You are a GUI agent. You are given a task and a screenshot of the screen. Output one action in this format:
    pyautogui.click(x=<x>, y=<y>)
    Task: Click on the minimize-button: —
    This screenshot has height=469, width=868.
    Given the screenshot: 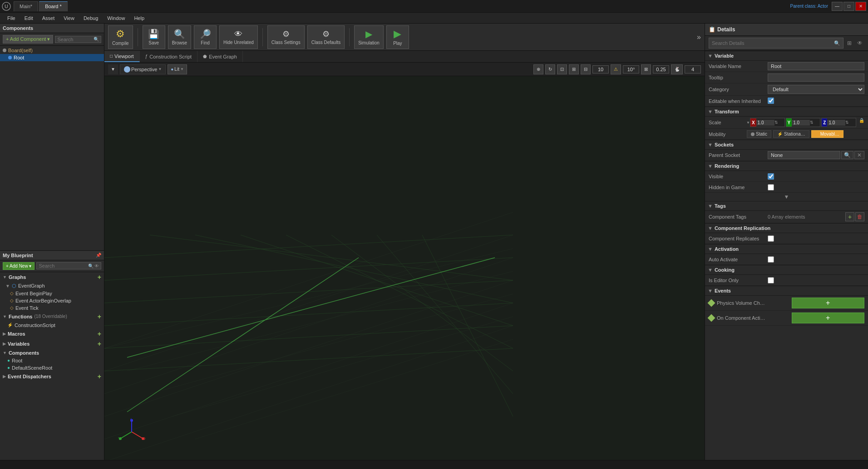 What is the action you would take?
    pyautogui.click(x=837, y=6)
    